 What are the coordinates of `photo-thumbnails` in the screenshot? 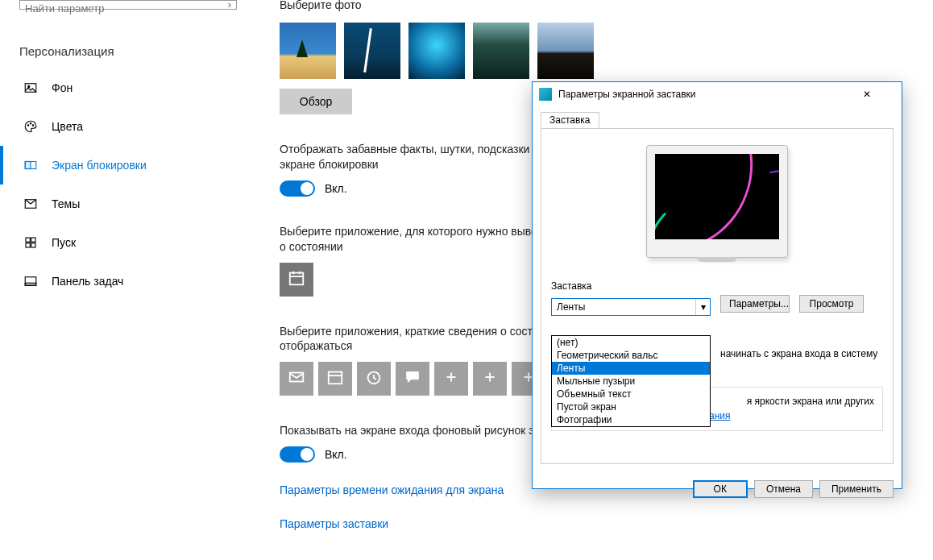 It's located at (481, 51).